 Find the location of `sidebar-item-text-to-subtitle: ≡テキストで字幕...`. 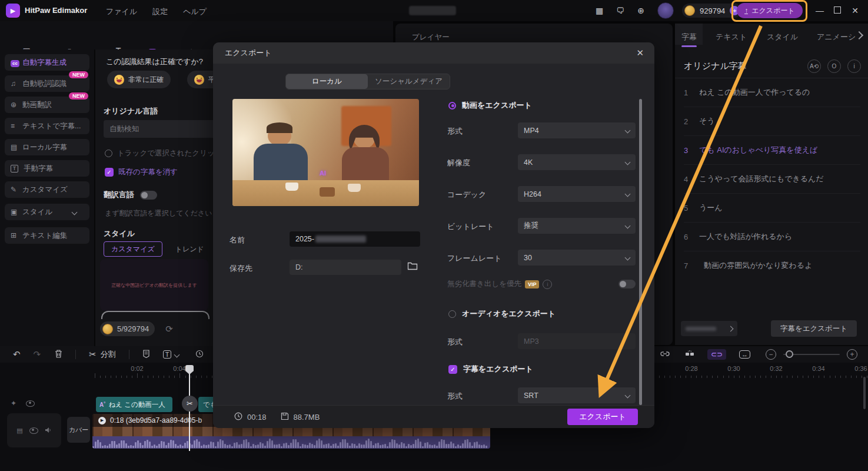

sidebar-item-text-to-subtitle: ≡テキストで字幕... is located at coordinates (47, 126).